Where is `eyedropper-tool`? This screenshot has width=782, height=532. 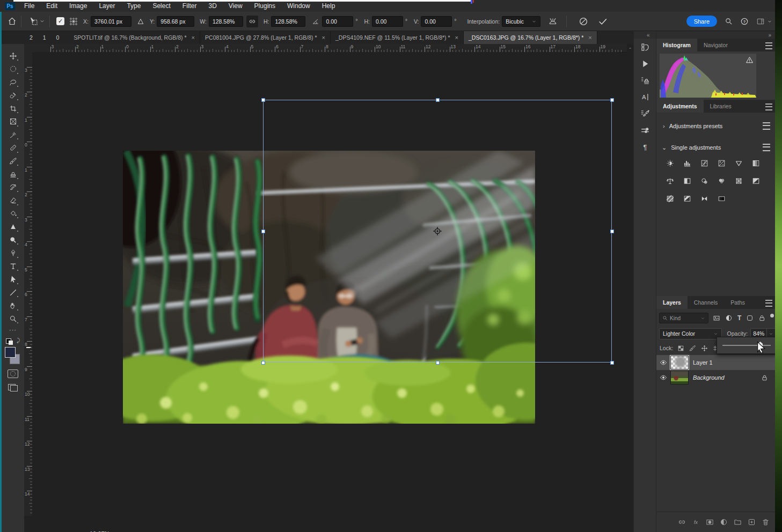
eyedropper-tool is located at coordinates (13, 135).